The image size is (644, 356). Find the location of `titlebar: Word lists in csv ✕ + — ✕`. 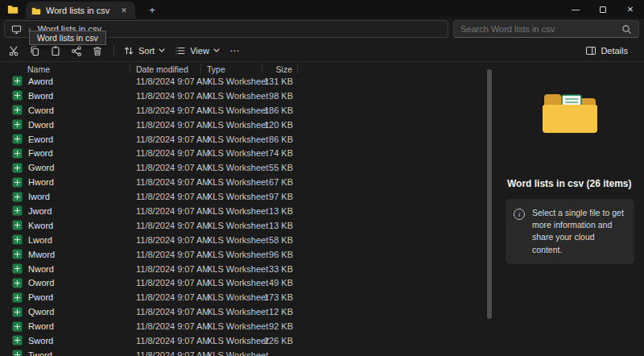

titlebar: Word lists in csv ✕ + — ✕ is located at coordinates (322, 10).